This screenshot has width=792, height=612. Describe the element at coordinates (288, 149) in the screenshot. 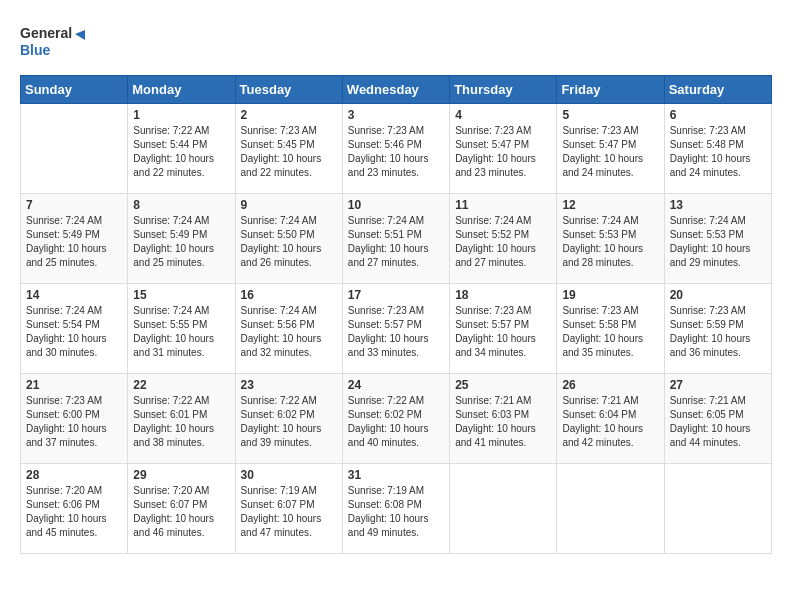

I see `calendar-cell: 2Sunrise: 7:23 AM Sunset: 5:45 PM Daylig…` at that location.